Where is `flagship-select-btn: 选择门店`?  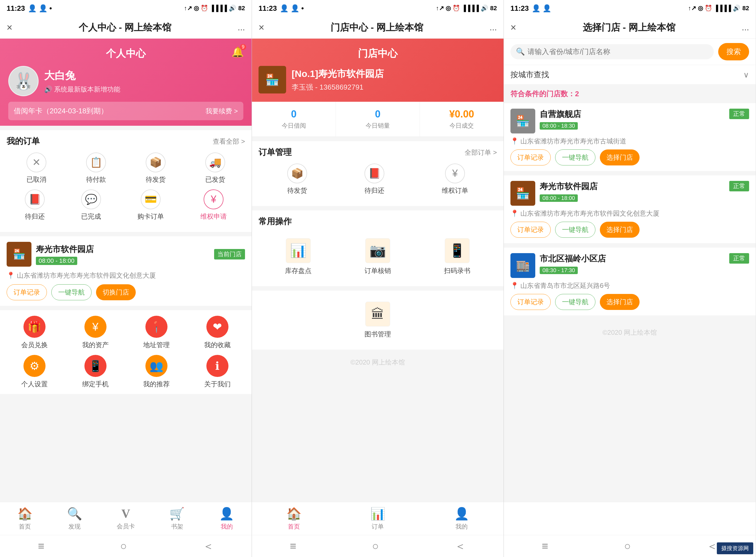
flagship-select-btn: 选择门店 is located at coordinates (620, 157).